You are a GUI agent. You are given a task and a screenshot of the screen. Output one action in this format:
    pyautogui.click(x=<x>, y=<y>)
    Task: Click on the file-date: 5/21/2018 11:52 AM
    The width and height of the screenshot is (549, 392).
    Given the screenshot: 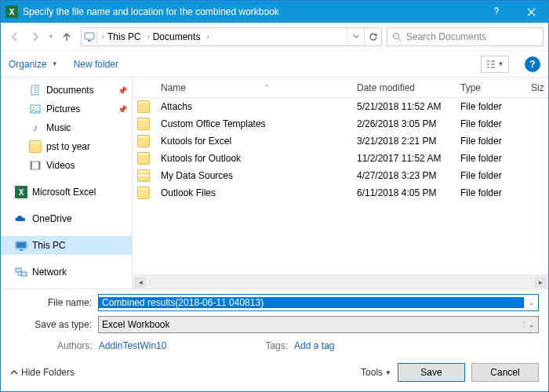 What is the action you would take?
    pyautogui.click(x=402, y=107)
    